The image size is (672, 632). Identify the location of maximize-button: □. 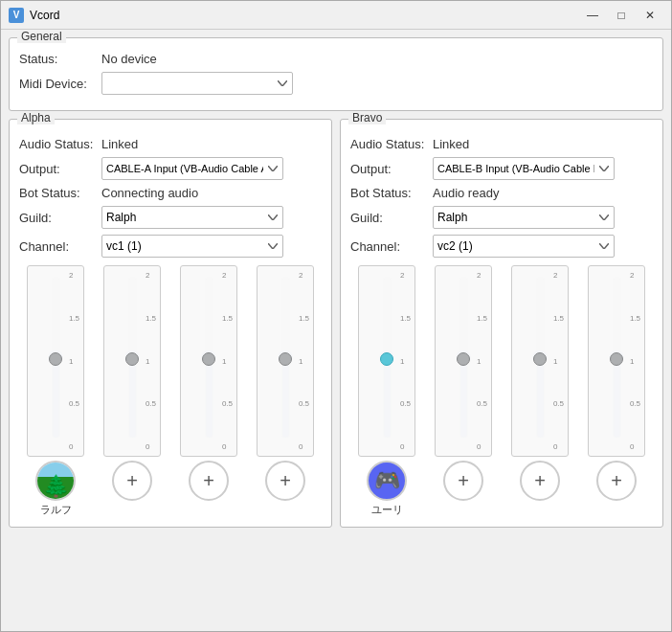
(621, 15).